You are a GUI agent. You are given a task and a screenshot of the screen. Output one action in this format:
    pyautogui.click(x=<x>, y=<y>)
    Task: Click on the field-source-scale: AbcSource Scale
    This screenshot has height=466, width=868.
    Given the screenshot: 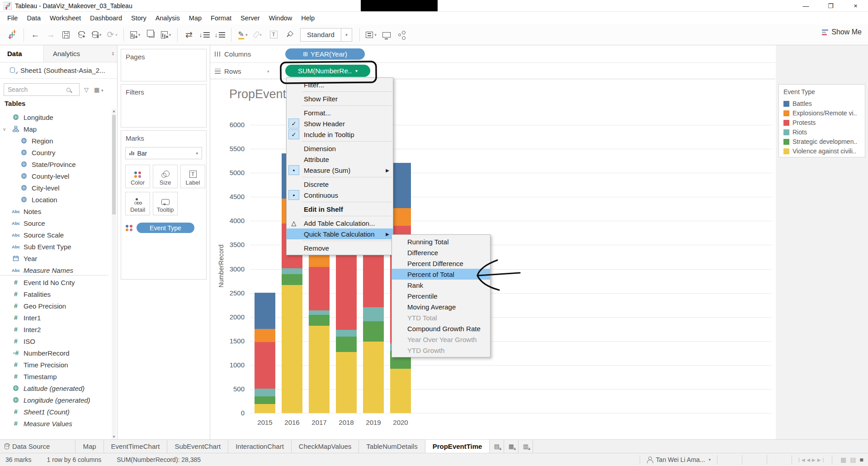 What is the action you would take?
    pyautogui.click(x=56, y=235)
    